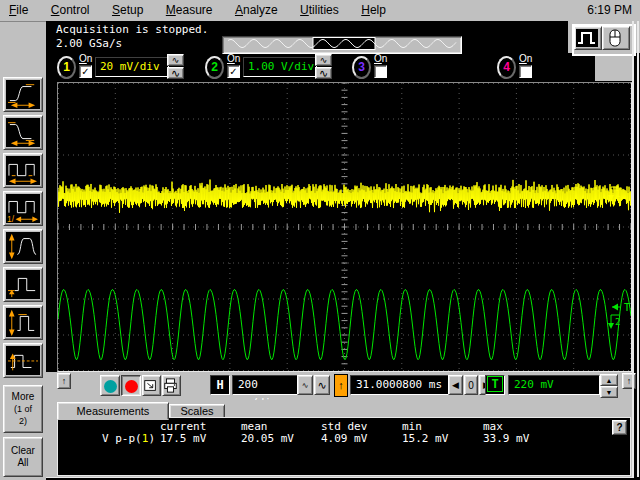 The image size is (640, 480). Describe the element at coordinates (176, 73) in the screenshot. I see `channel-1-scale-down-button: ∿` at that location.